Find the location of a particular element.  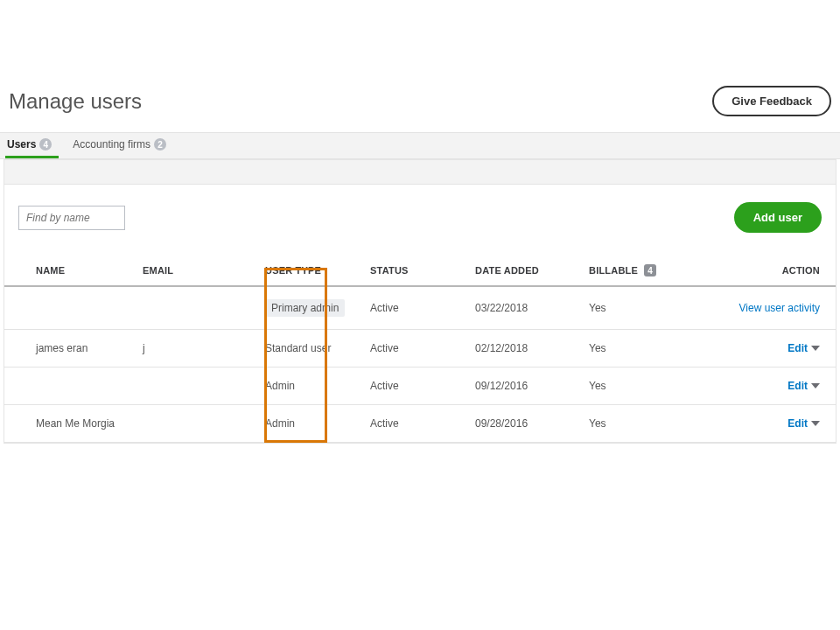

view-user-activity-link: View user activity is located at coordinates (780, 308).